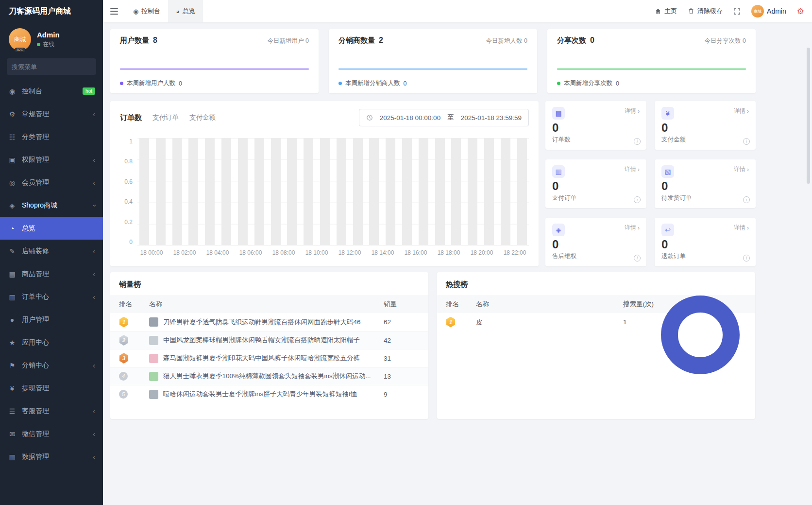  Describe the element at coordinates (400, 395) in the screenshot. I see `sales-value: 9` at that location.